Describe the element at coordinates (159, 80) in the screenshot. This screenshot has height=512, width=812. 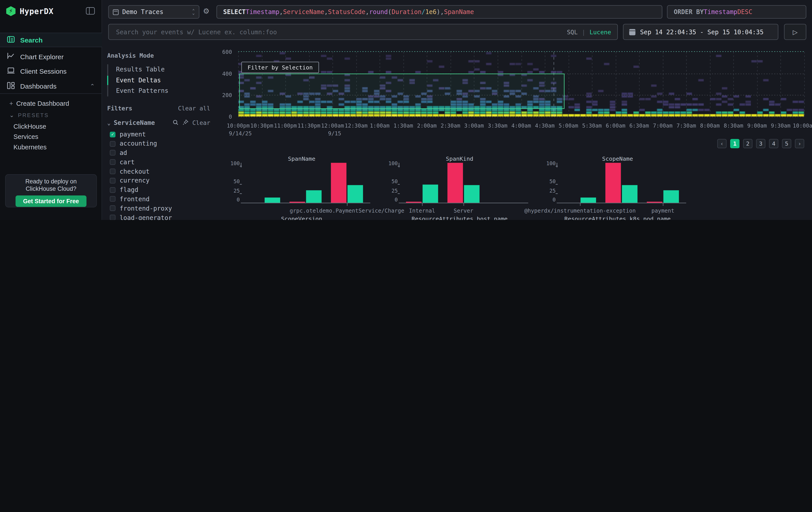
I see `analysis-mode-event-deltas: Event Deltas` at that location.